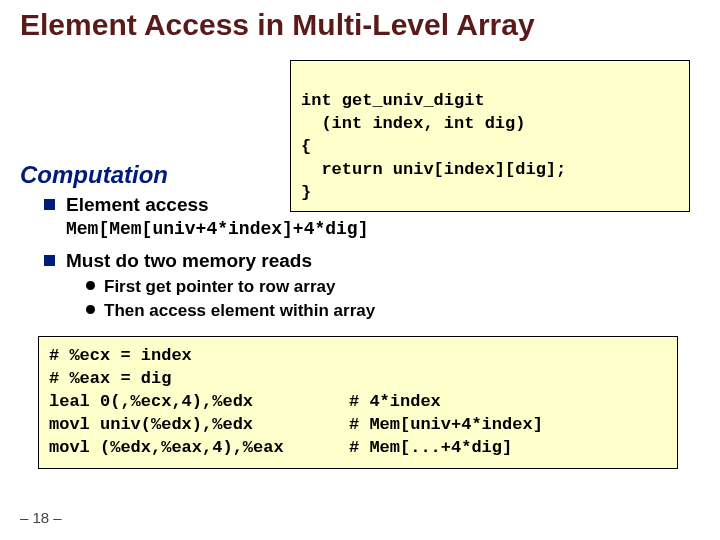 Image resolution: width=720 pixels, height=540 pixels. Describe the element at coordinates (434, 170) in the screenshot. I see `code-line: return univ[index][dig];` at that location.